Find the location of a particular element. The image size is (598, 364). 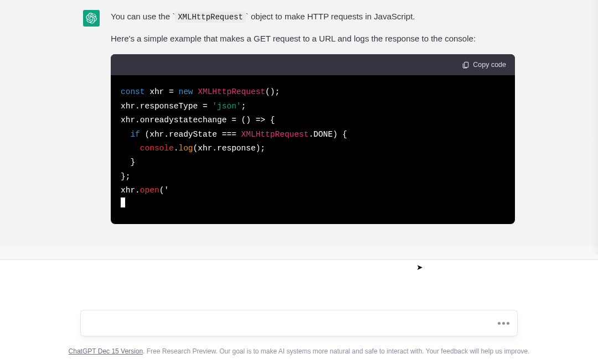

text-segment: object to make HTTP requests in JavaScri… is located at coordinates (332, 17).